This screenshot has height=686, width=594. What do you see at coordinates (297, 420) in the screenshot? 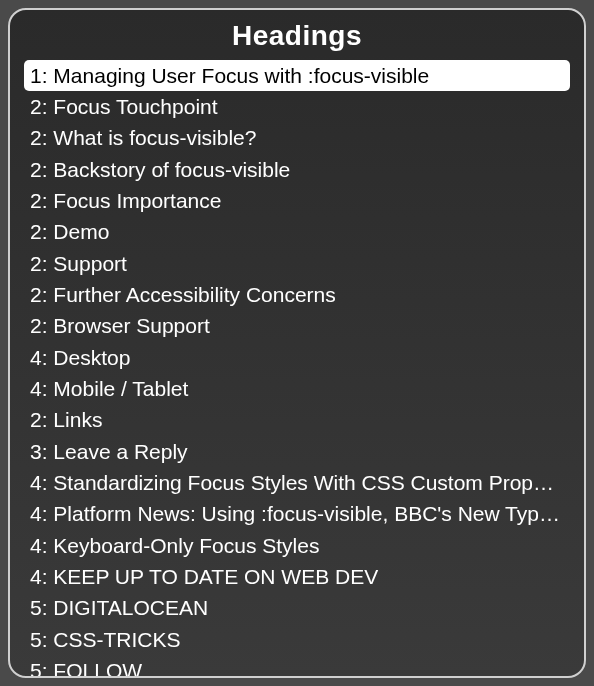
I see `heading-item: 2: Links` at bounding box center [297, 420].